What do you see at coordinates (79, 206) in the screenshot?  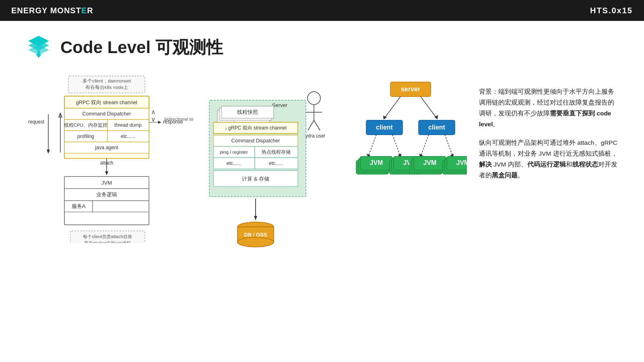 I see `svg-text: 服务A` at bounding box center [79, 206].